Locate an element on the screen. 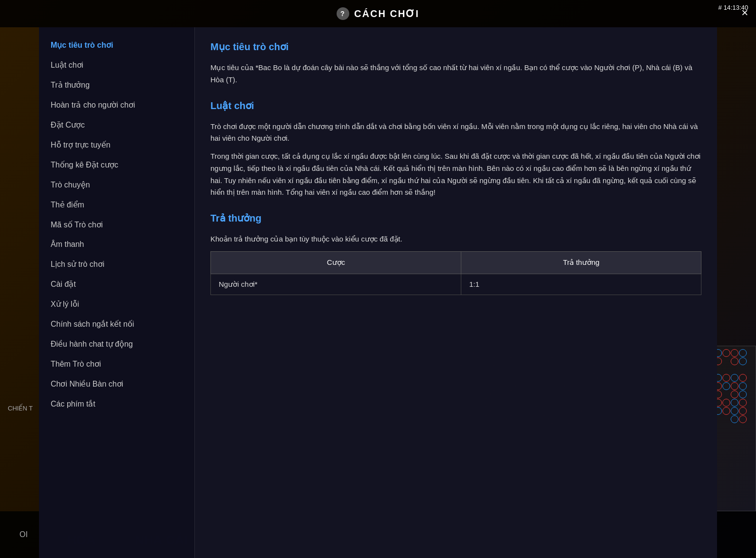  sidebar-item-dat-cuoc: Đặt Cược is located at coordinates (117, 125).